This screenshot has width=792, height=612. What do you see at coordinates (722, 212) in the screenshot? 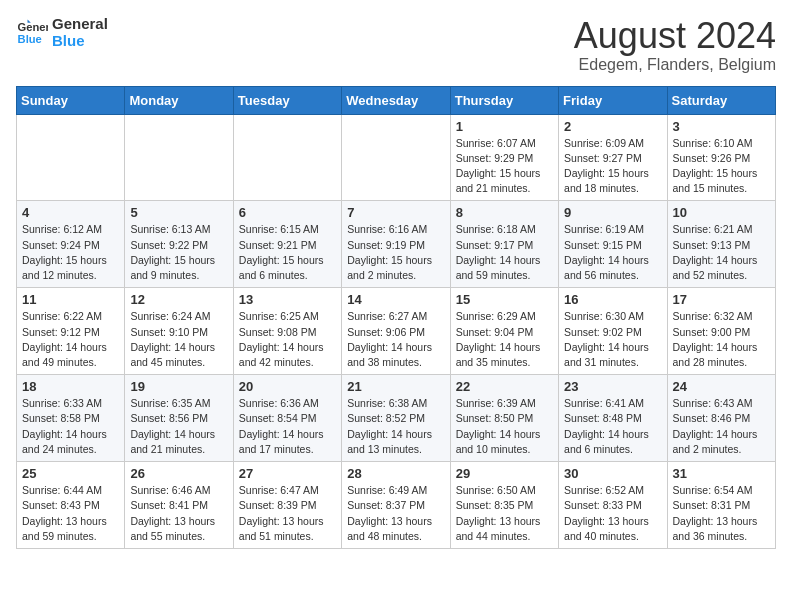
I see `day-number: 10` at bounding box center [722, 212].